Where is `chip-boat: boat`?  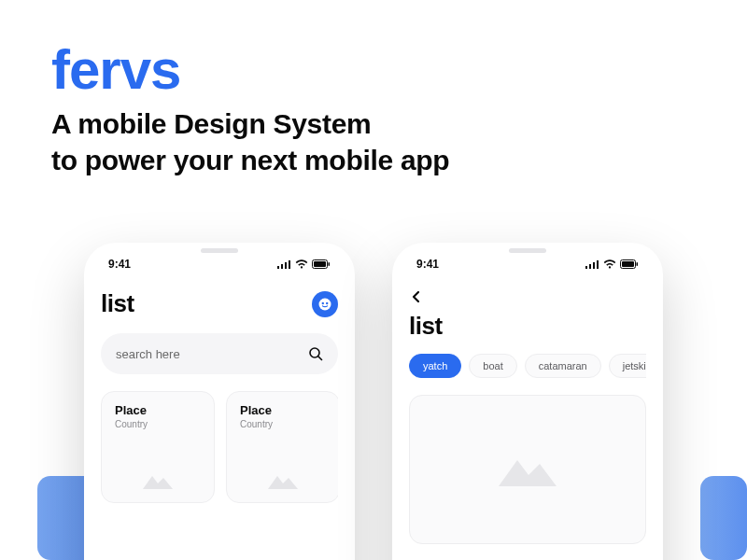 chip-boat: boat is located at coordinates (493, 366).